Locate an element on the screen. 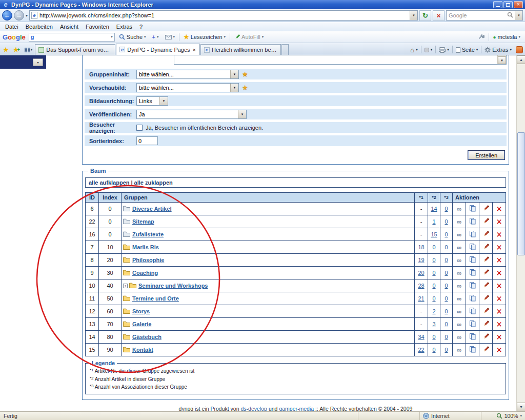 This screenshot has width=525, height=420. besucher-checkbox is located at coordinates (139, 128).